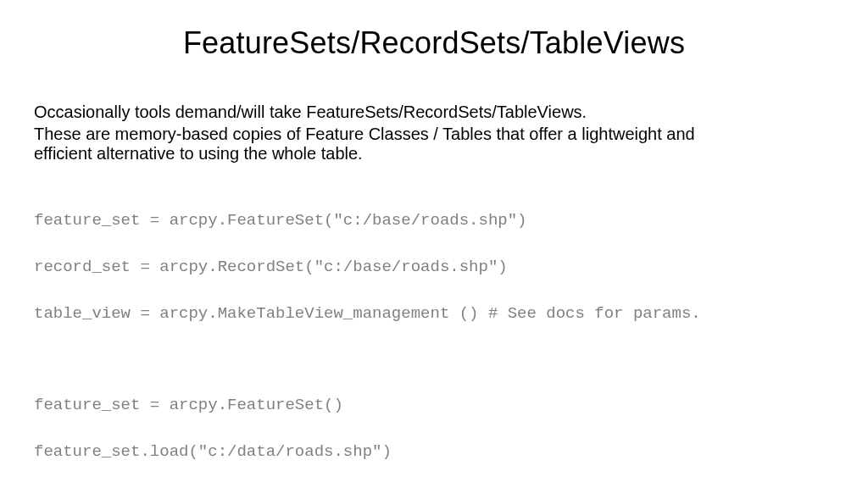 Image resolution: width=868 pixels, height=488 pixels. Describe the element at coordinates (434, 452) in the screenshot. I see `code-line: feature_set.load("c:/data/roads.shp")` at that location.